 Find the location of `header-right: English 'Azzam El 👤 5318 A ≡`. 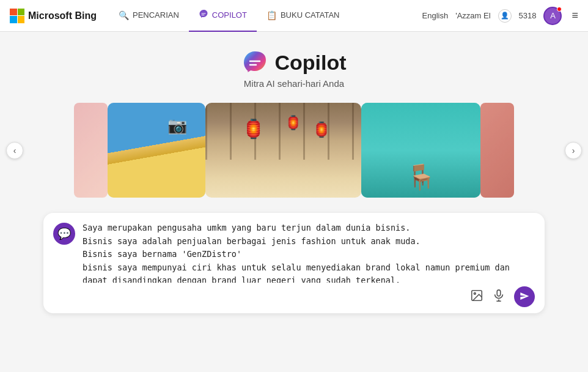

header-right: English 'Azzam El 👤 5318 A ≡ is located at coordinates (500, 16).